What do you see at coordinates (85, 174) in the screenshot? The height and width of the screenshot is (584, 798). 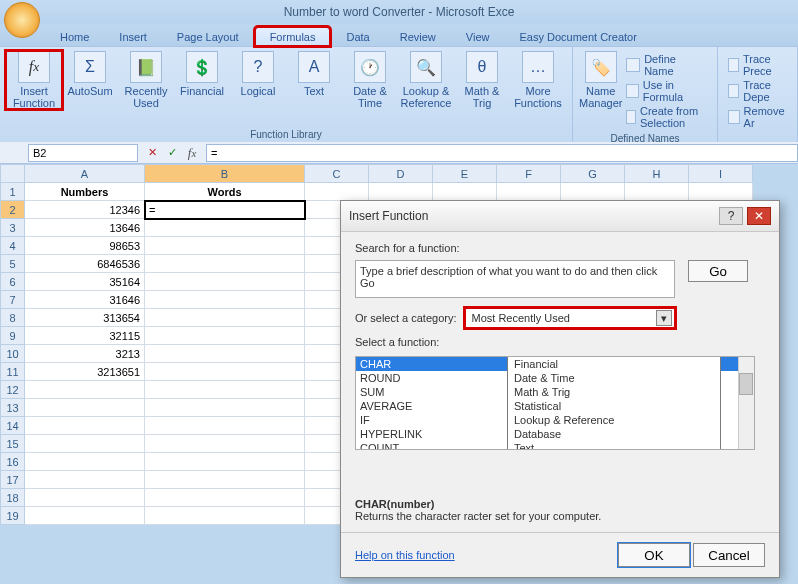 I see `col-hdr-a: A` at bounding box center [85, 174].